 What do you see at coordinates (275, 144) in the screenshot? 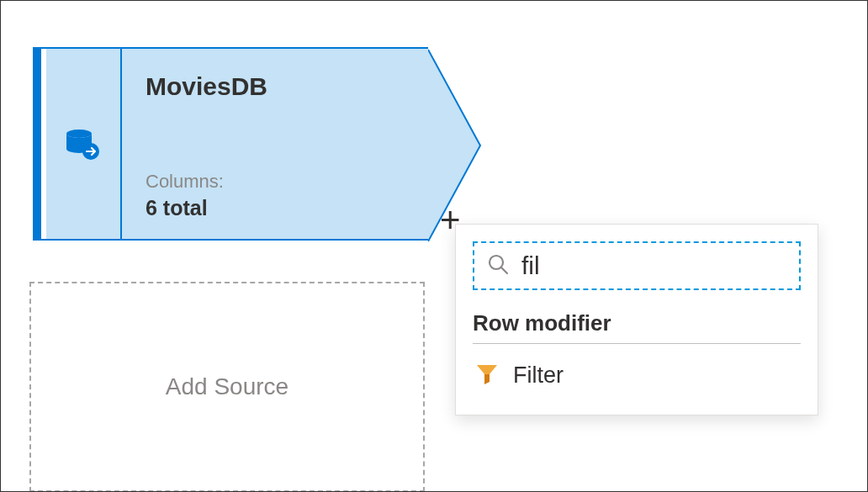
I see `node-body: MoviesDB Columns: 6 total` at bounding box center [275, 144].